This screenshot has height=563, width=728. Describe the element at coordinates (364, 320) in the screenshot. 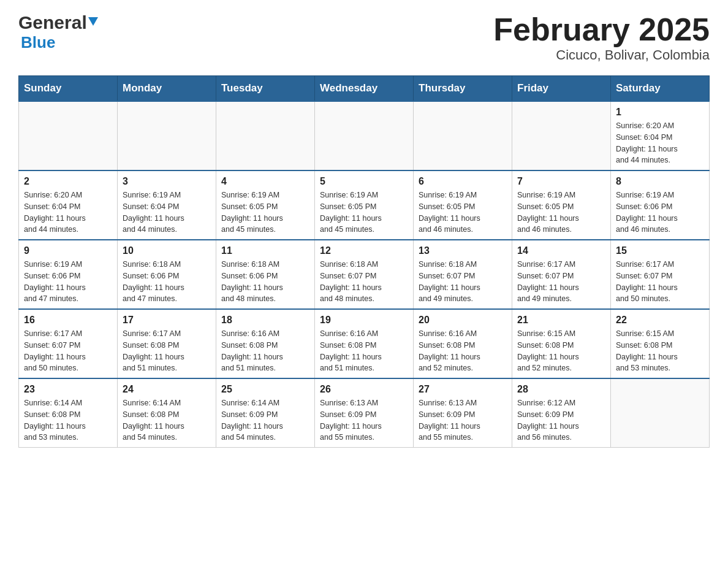

I see `day-number: 19` at that location.